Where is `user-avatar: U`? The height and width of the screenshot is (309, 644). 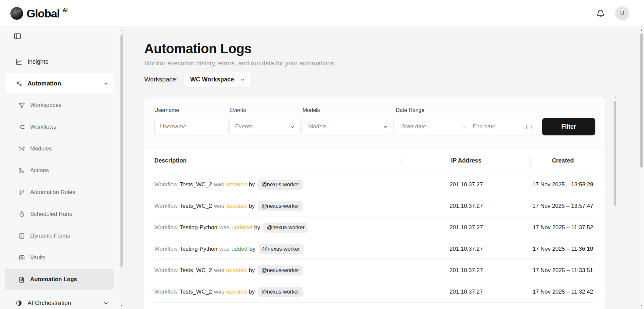 user-avatar: U is located at coordinates (622, 13).